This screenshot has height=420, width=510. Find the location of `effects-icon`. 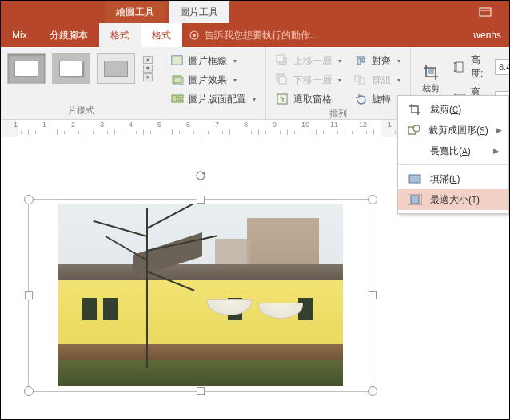

effects-icon is located at coordinates (177, 80).